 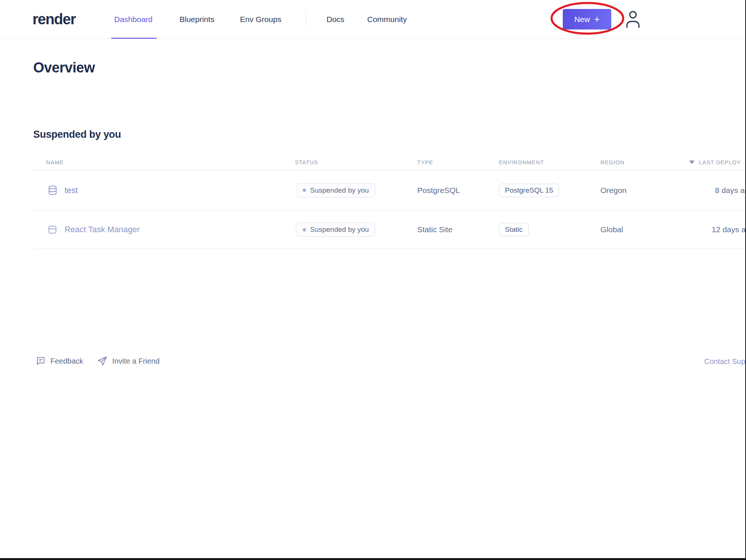 What do you see at coordinates (197, 19) in the screenshot?
I see `nav-item-blueprints: Blueprints` at bounding box center [197, 19].